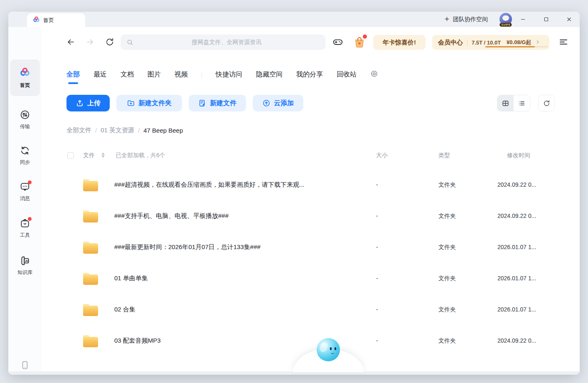  I want to click on tab-title: 首页, so click(49, 20).